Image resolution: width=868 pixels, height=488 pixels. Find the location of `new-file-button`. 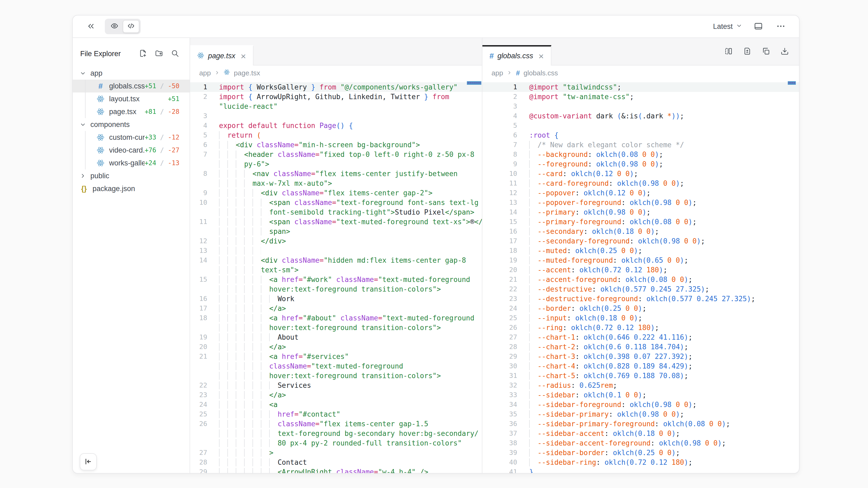

new-file-button is located at coordinates (143, 54).